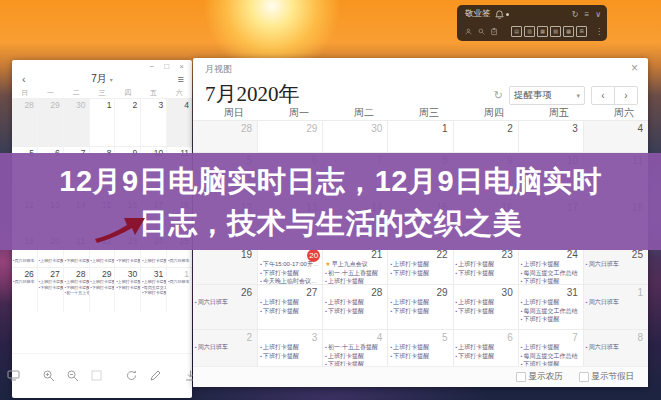 The height and width of the screenshot is (400, 661). Describe the element at coordinates (552, 136) in the screenshot. I see `calendar-cell: 3` at that location.